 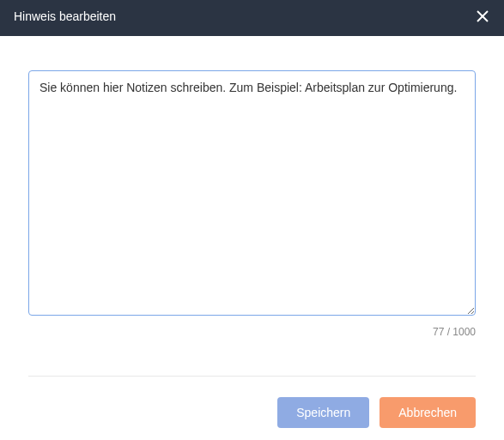 What do you see at coordinates (483, 16) in the screenshot?
I see `close-button` at bounding box center [483, 16].